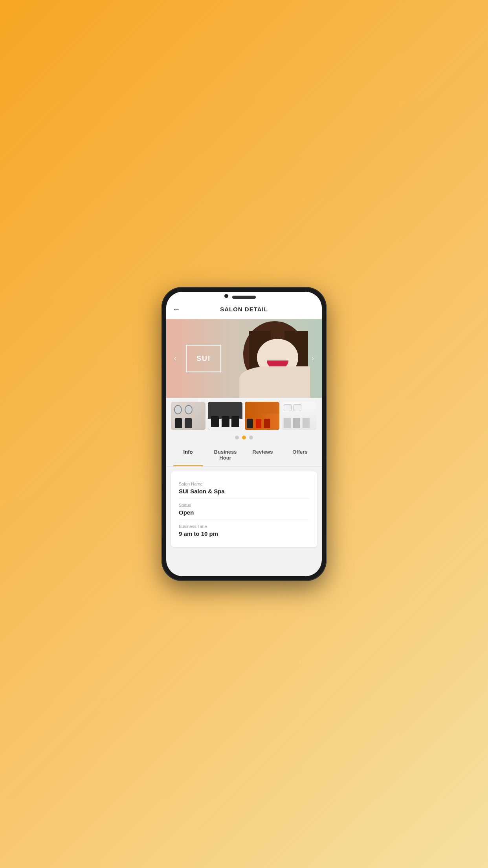  Describe the element at coordinates (244, 309) in the screenshot. I see `page-header: ← SALON DETAIL` at that location.